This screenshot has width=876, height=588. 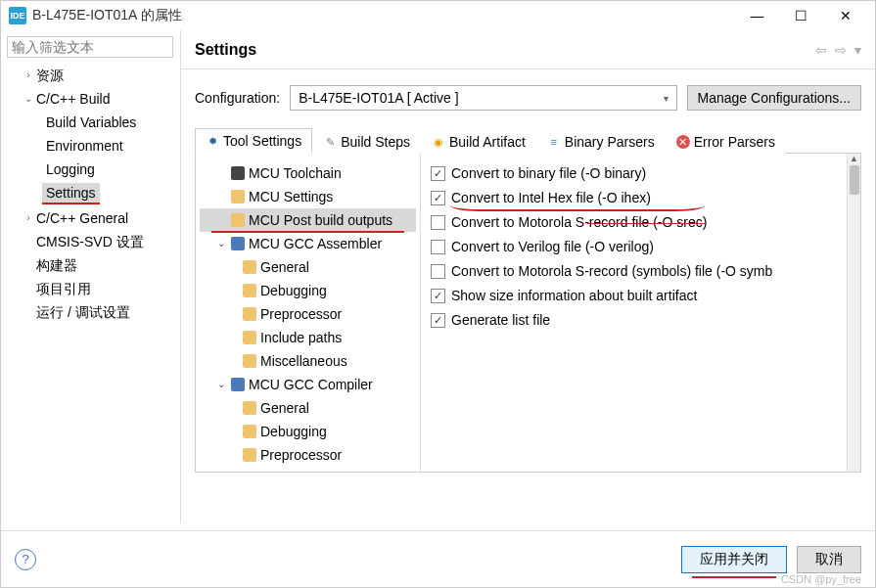 What do you see at coordinates (683, 142) in the screenshot?
I see `error-icon: ✕` at bounding box center [683, 142].